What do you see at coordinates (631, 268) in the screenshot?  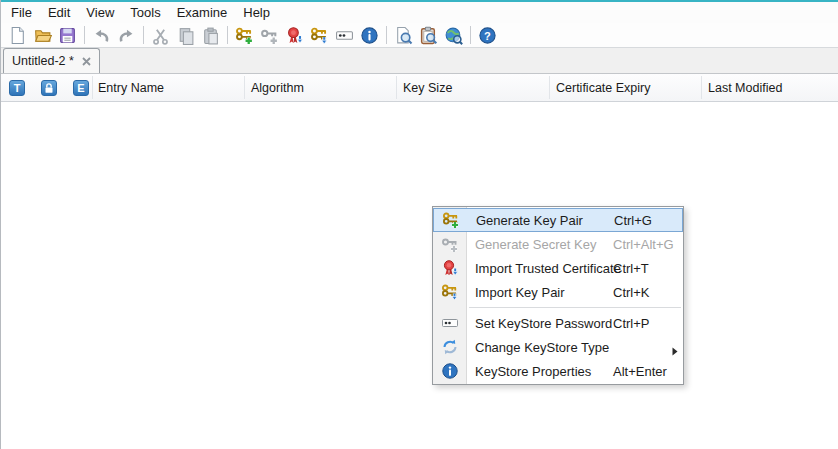 I see `menu-item-shortcut: Ctrl+T` at bounding box center [631, 268].